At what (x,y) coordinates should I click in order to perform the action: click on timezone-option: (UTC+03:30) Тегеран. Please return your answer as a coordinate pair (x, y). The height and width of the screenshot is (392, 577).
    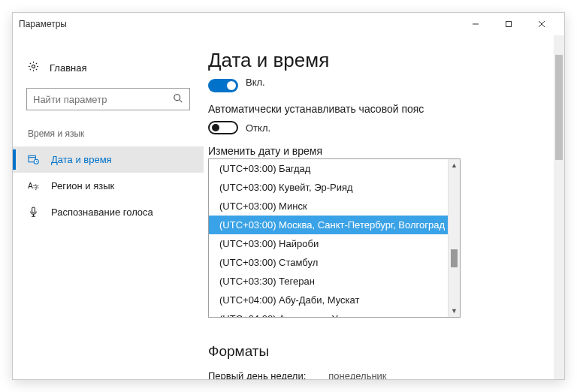
    Looking at the image, I should click on (334, 281).